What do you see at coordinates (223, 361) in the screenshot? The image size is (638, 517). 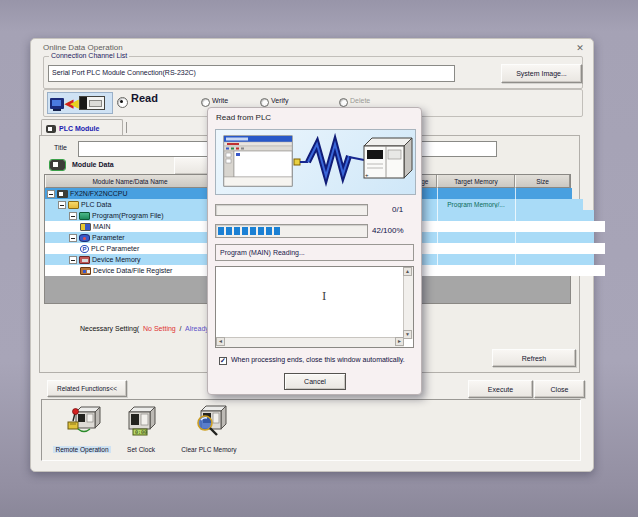 I see `auto-close-checkbox: ✓` at bounding box center [223, 361].